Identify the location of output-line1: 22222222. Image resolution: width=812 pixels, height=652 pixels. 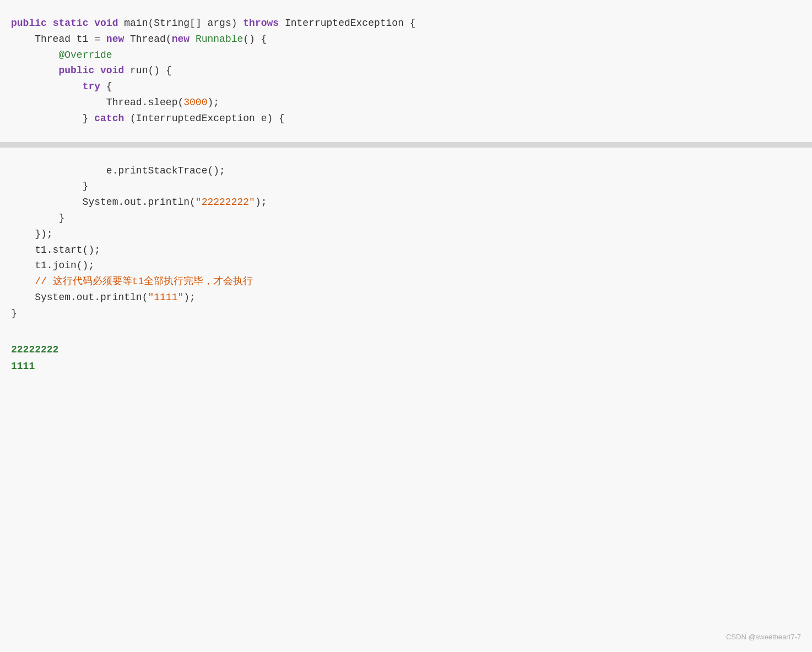
(406, 350).